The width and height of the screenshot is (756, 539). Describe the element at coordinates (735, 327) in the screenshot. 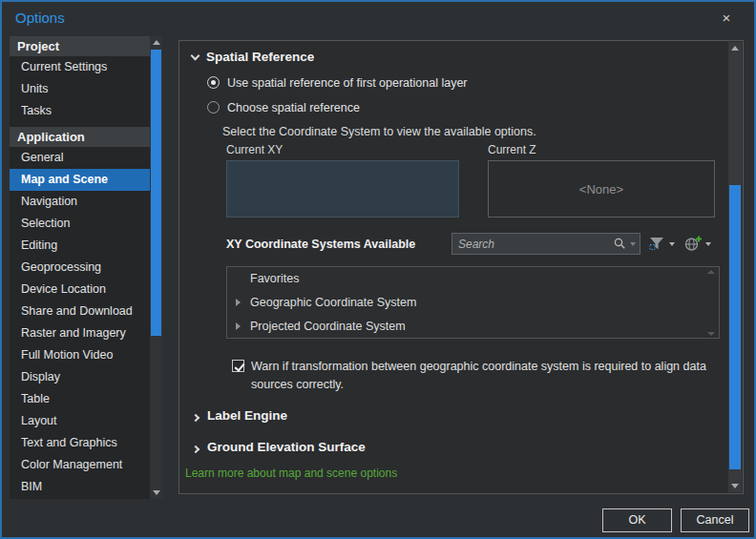

I see `panel-scrollbar-thumb` at that location.